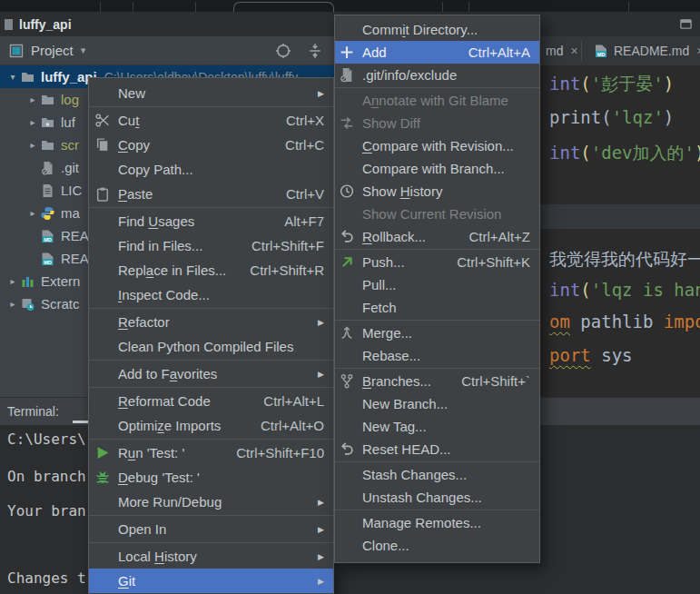  What do you see at coordinates (283, 51) in the screenshot?
I see `locate-icon` at bounding box center [283, 51].